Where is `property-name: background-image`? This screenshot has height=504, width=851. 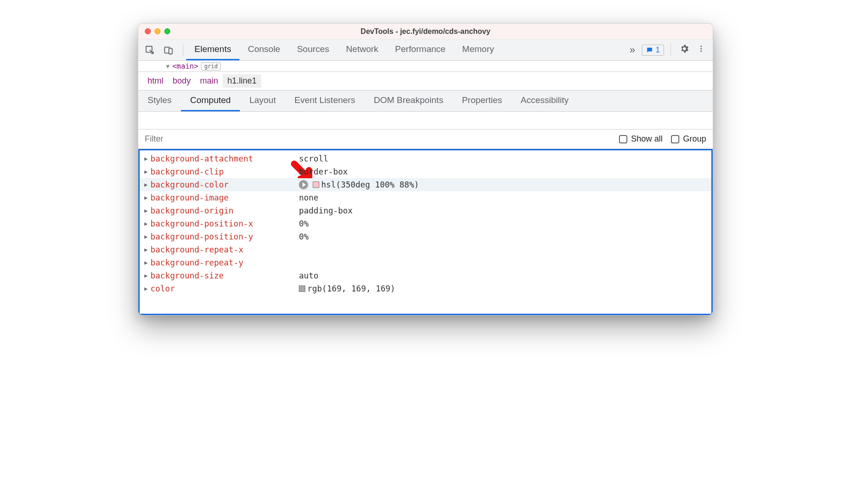
property-name: background-image is located at coordinates (225, 198).